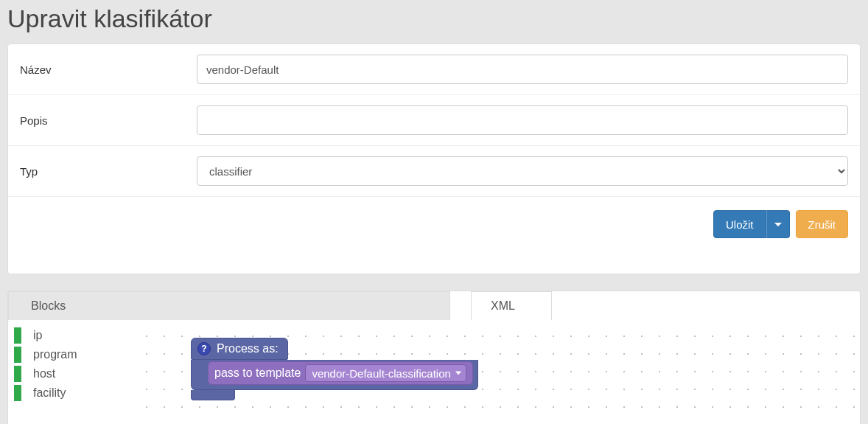 This screenshot has width=868, height=424. What do you see at coordinates (522, 120) in the screenshot?
I see `desc-input` at bounding box center [522, 120].